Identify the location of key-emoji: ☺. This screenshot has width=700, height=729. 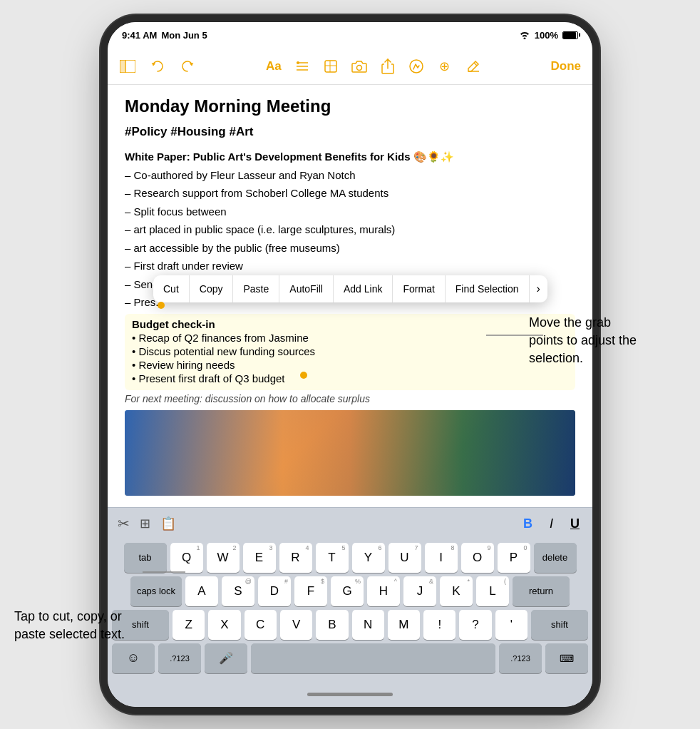
(133, 658).